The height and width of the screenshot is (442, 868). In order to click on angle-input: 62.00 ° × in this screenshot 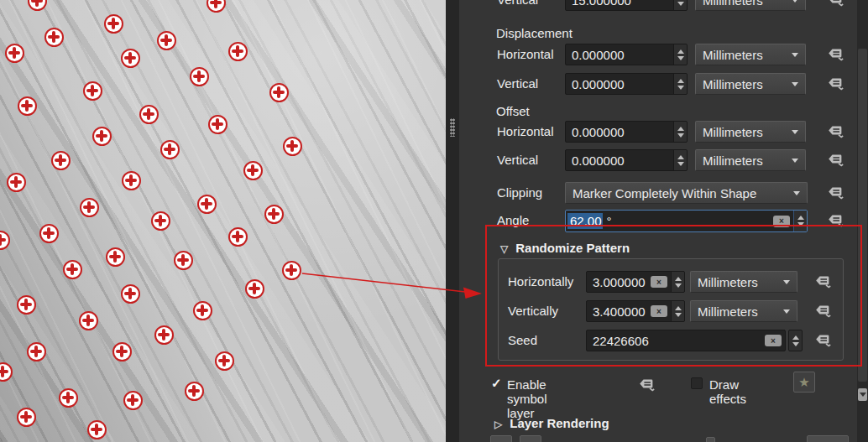, I will do `click(687, 221)`.